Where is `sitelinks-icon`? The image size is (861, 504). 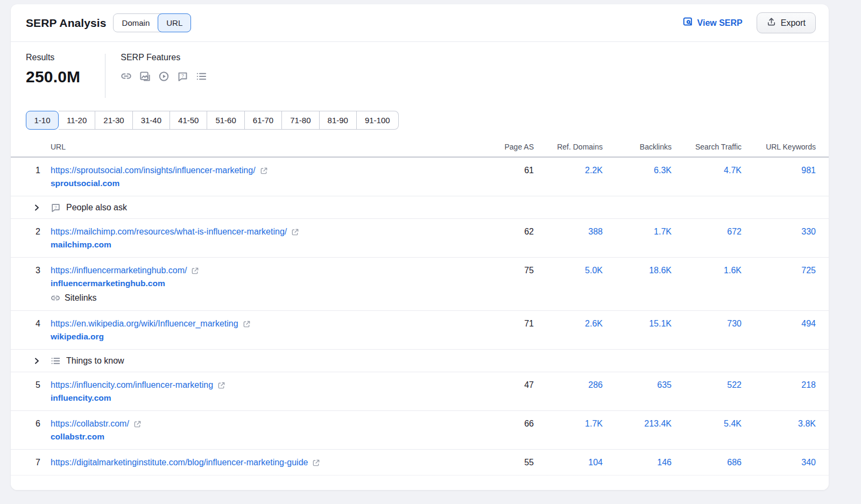 sitelinks-icon is located at coordinates (126, 76).